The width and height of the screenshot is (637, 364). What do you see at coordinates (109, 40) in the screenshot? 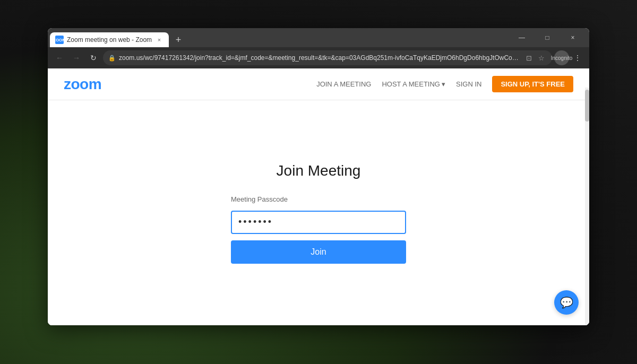
I see `tab-title: Zoom meeting on web - Zoom` at bounding box center [109, 40].